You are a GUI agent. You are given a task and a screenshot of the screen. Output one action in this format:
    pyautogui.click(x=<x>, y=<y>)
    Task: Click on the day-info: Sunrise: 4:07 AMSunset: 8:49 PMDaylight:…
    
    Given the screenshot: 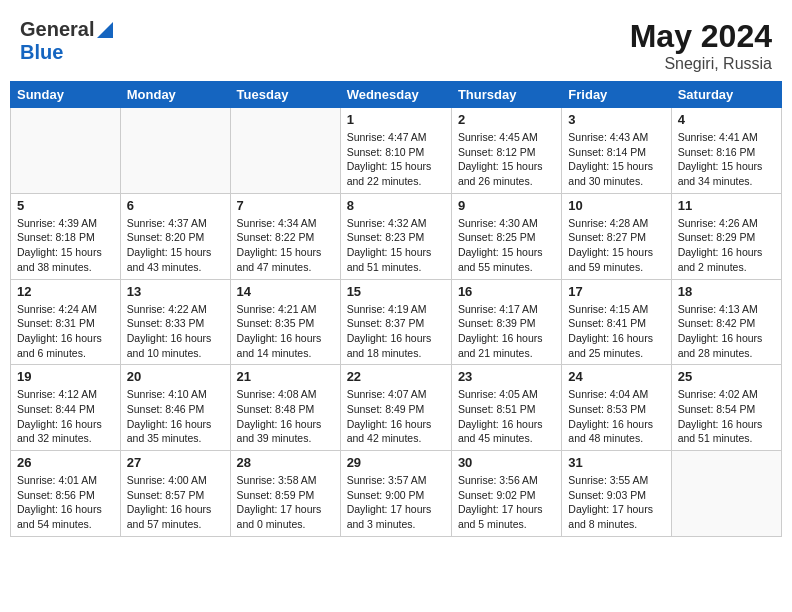 What is the action you would take?
    pyautogui.click(x=396, y=416)
    